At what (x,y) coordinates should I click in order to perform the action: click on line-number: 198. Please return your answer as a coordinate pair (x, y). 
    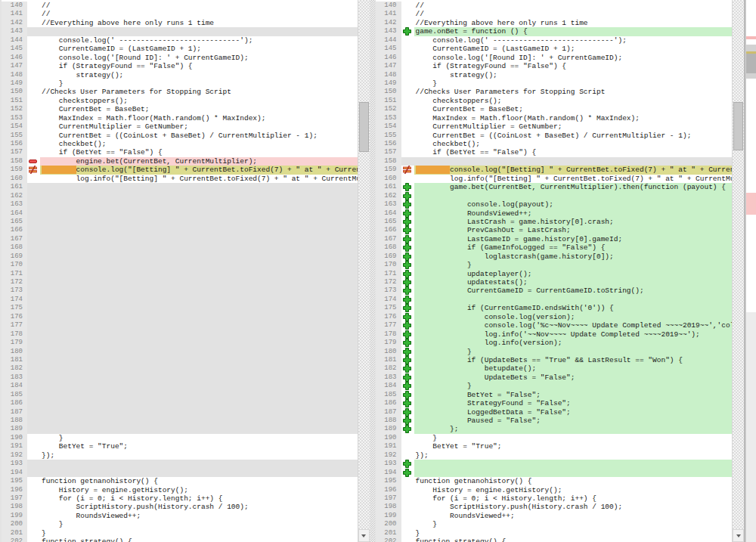
    Looking at the image, I should click on (389, 506).